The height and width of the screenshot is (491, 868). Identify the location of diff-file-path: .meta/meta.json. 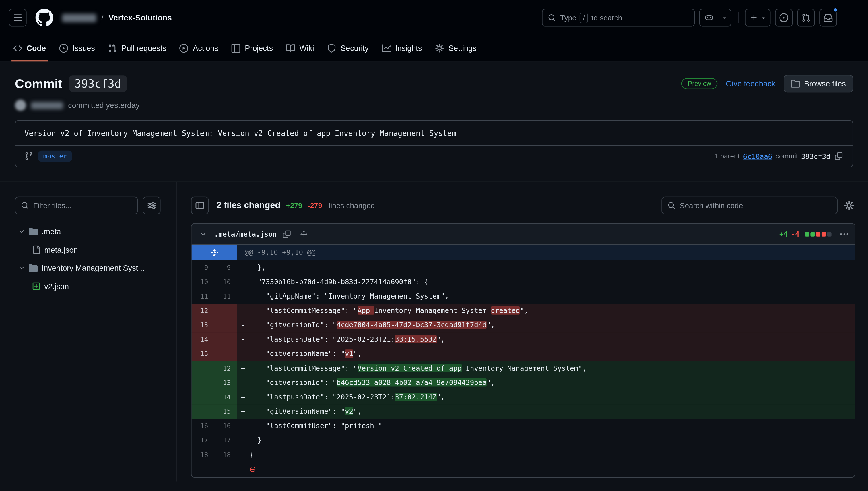
(246, 234).